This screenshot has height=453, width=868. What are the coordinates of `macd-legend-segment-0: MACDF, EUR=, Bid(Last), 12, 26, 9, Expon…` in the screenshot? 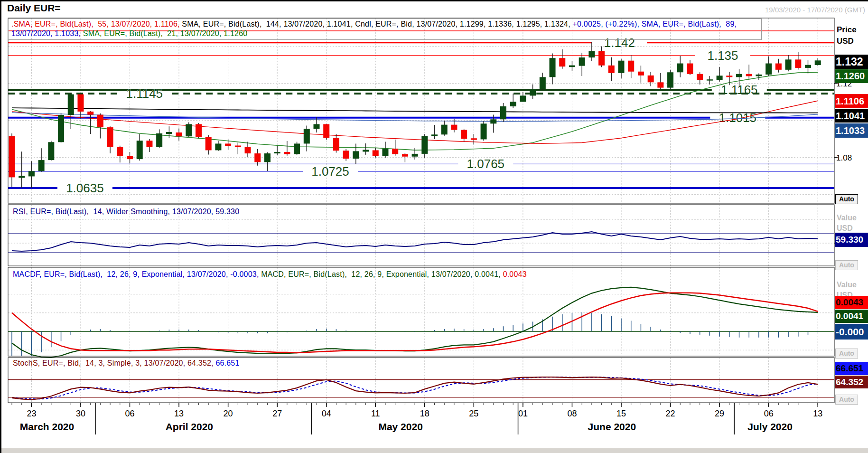 It's located at (137, 274).